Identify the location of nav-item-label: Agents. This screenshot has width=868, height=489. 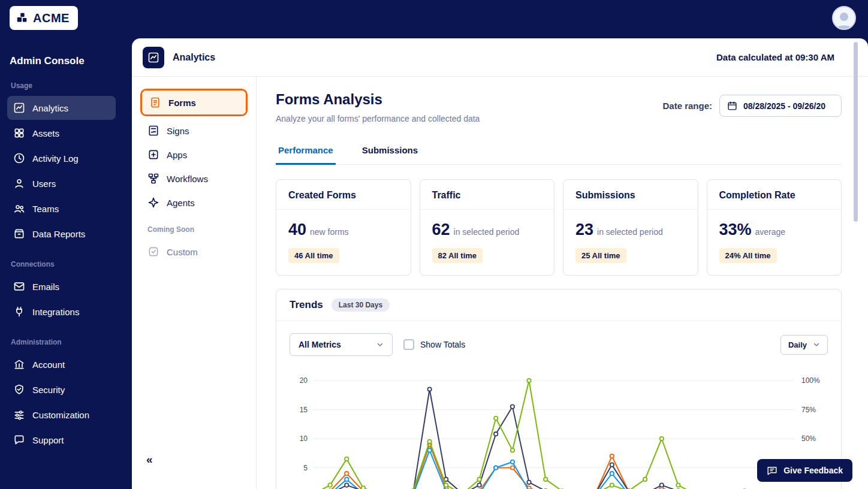
(181, 203).